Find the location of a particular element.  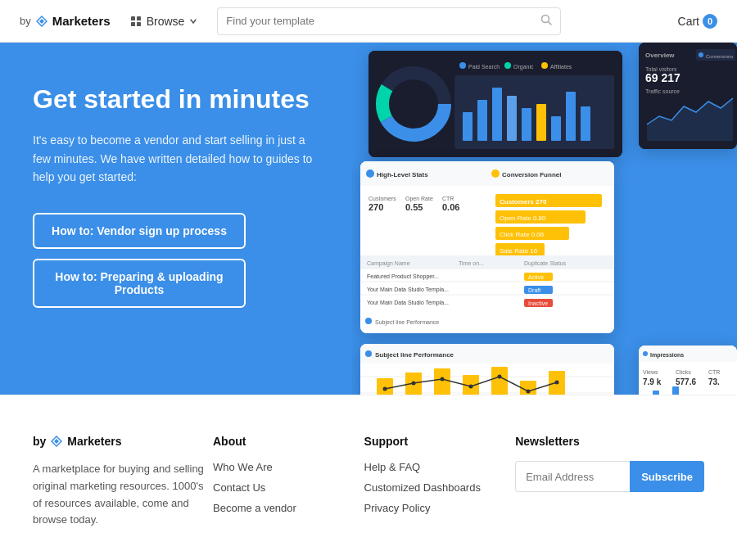

svg-text: Overview is located at coordinates (660, 56).